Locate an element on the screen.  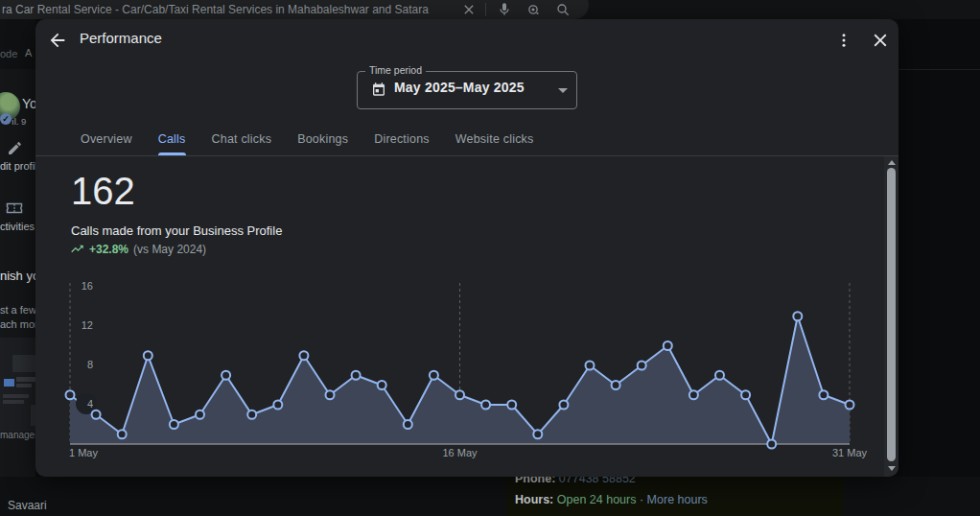
performance-tabs: Overview Calls Chat clicks Bookings Dire… is located at coordinates (457, 139).